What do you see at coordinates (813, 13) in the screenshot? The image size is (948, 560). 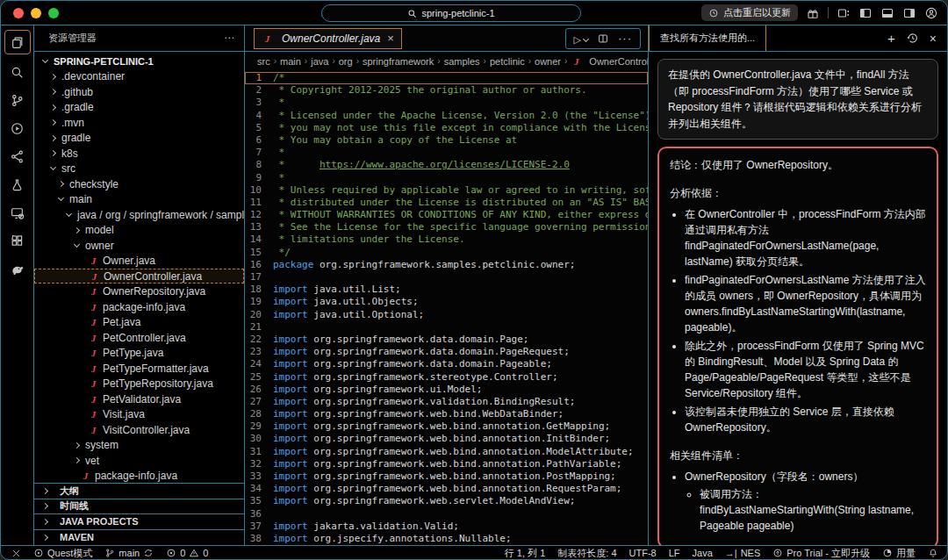 I see `gift-icon` at bounding box center [813, 13].